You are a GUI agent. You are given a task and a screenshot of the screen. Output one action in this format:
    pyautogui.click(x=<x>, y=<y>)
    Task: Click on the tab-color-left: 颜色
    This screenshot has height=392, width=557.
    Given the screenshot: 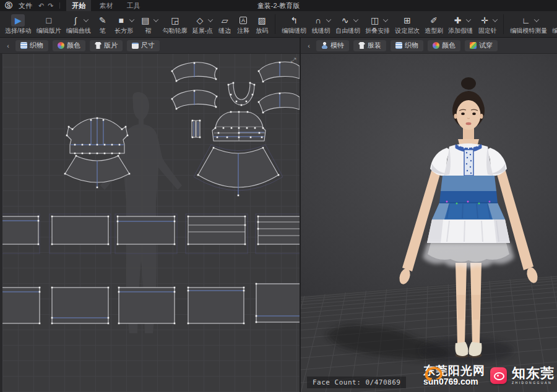 What is the action you would take?
    pyautogui.click(x=69, y=46)
    